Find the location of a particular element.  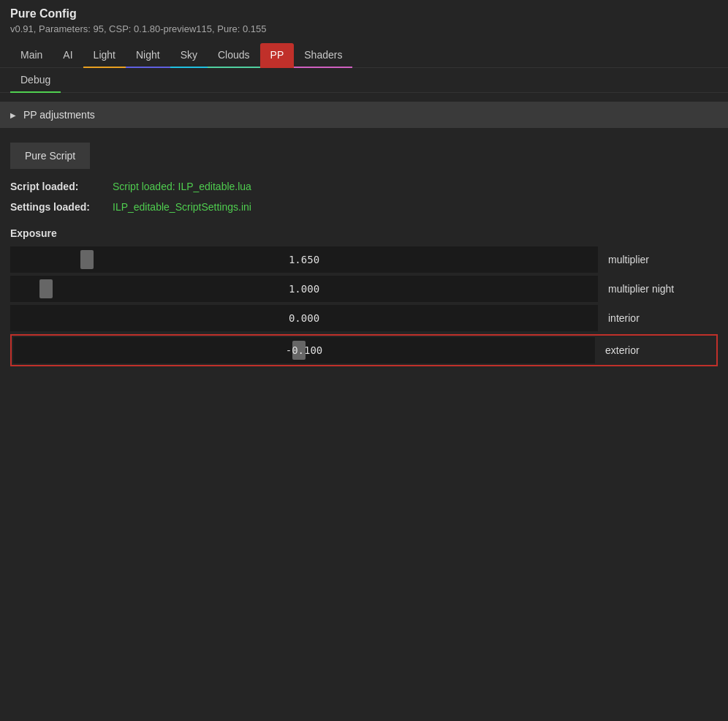

app-title: Pure Config is located at coordinates (364, 14).